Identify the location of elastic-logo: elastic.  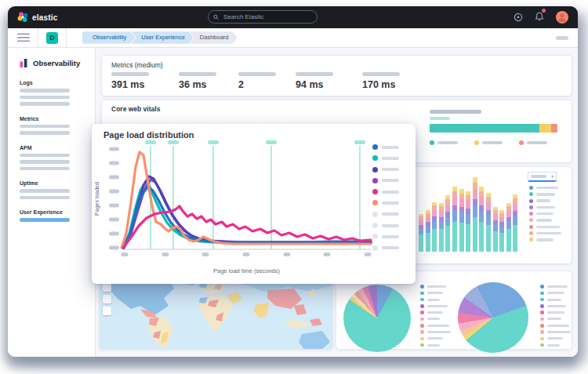
(38, 17).